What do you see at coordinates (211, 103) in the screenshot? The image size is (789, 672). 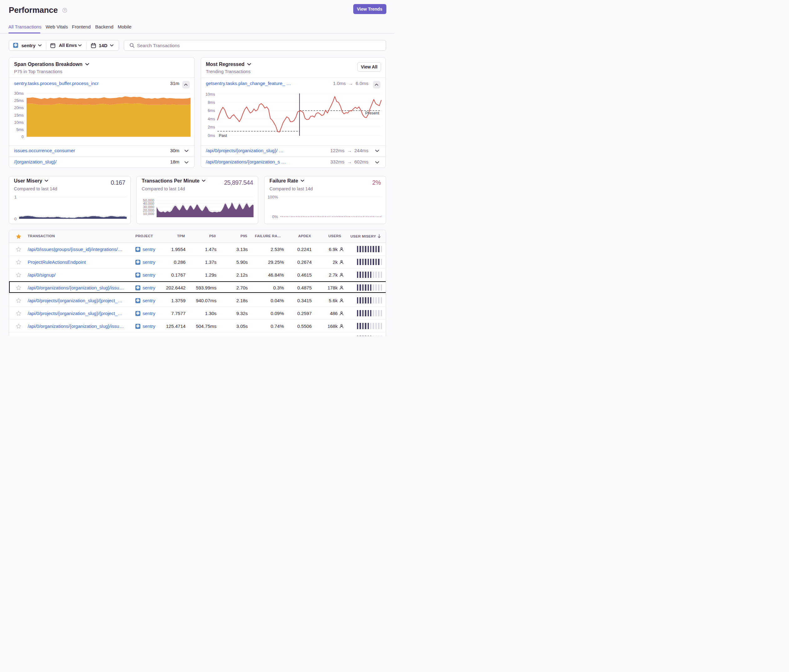 I see `svg-text: 8ms` at bounding box center [211, 103].